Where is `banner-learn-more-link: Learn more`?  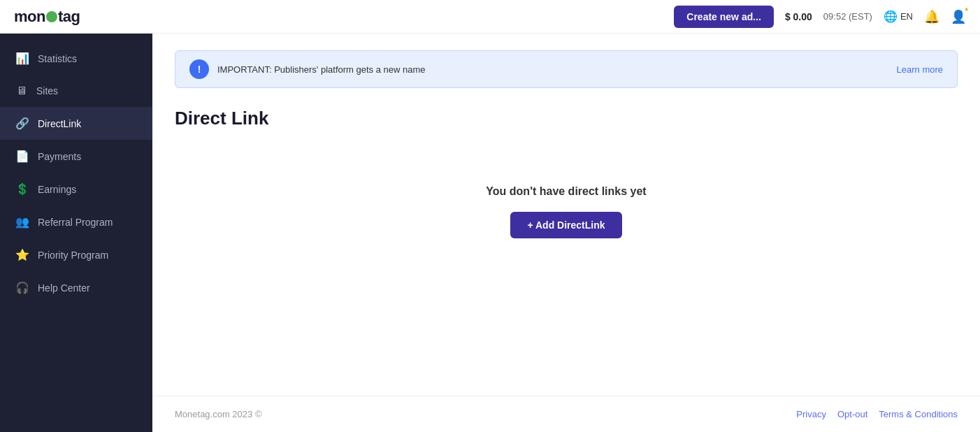 banner-learn-more-link: Learn more is located at coordinates (920, 70).